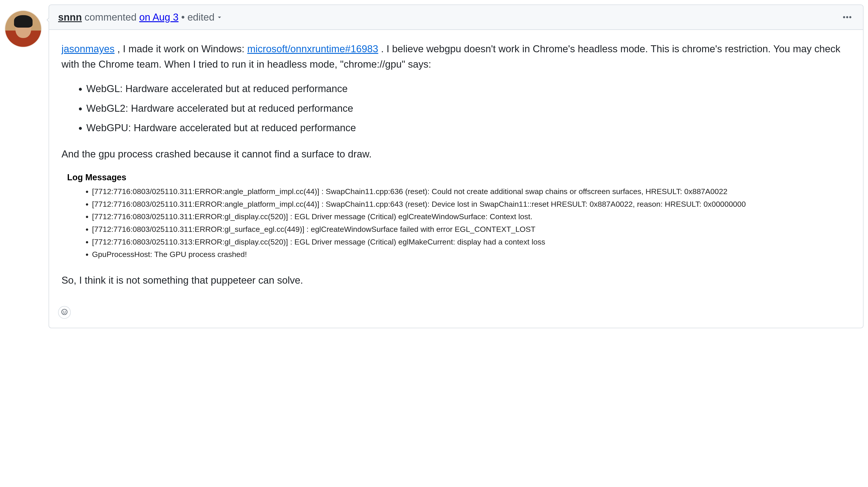 The image size is (868, 487). Describe the element at coordinates (111, 17) in the screenshot. I see `comment-action-prefix: commented` at that location.